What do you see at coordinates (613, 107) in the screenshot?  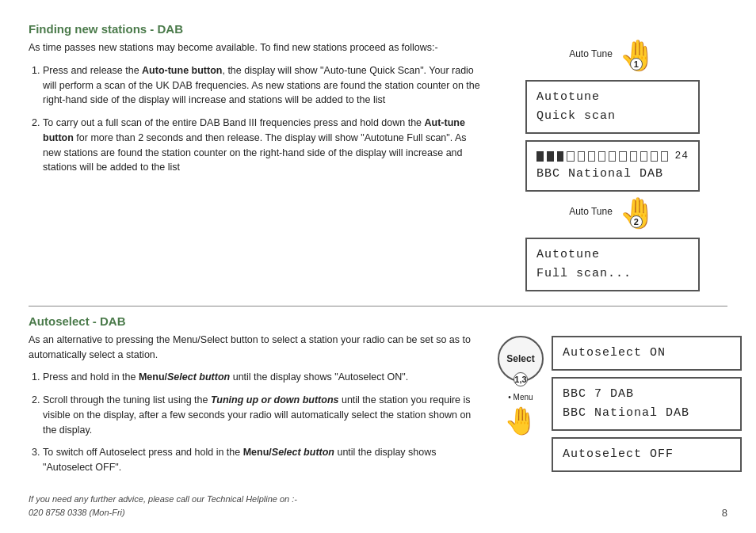 I see `autotune1-display: Autotune Quick scan` at bounding box center [613, 107].